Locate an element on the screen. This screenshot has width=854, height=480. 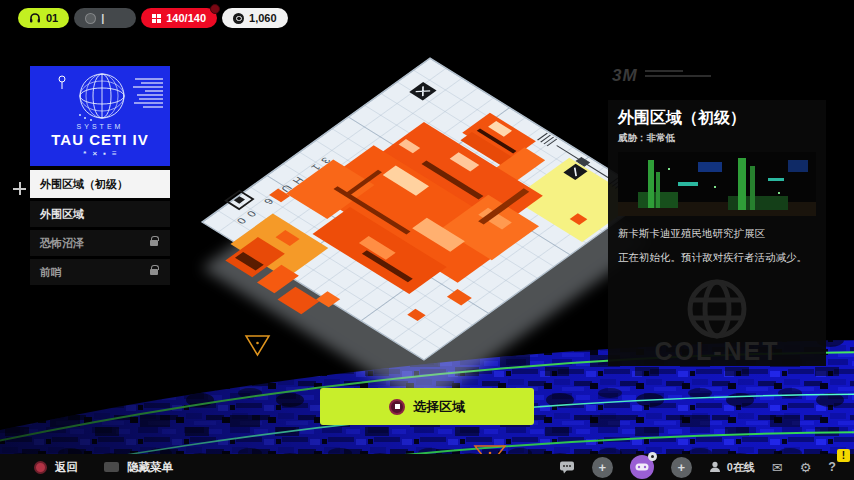
cross-icon: × is located at coordinates (94, 154).